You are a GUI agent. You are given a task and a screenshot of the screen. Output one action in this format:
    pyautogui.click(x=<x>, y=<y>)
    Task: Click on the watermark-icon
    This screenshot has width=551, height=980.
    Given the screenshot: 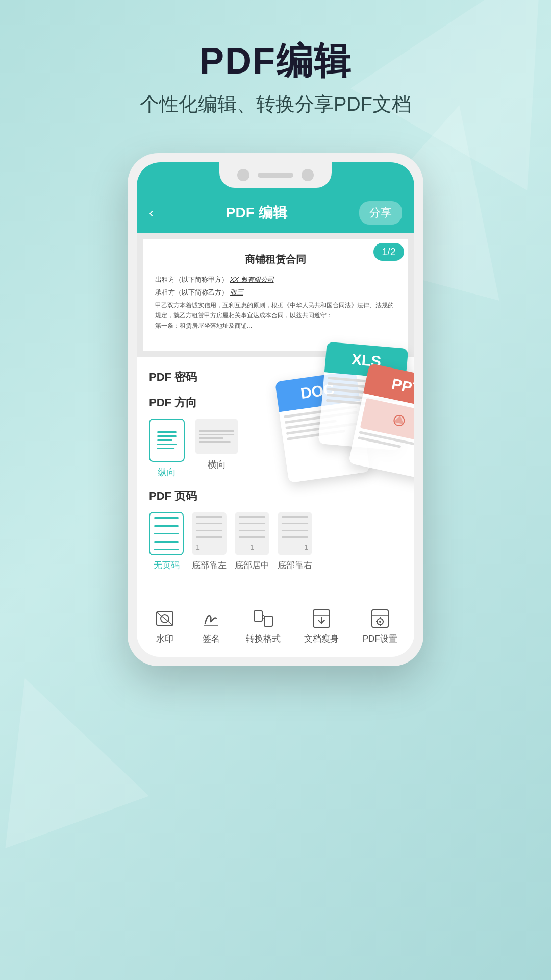 What is the action you would take?
    pyautogui.click(x=165, y=619)
    